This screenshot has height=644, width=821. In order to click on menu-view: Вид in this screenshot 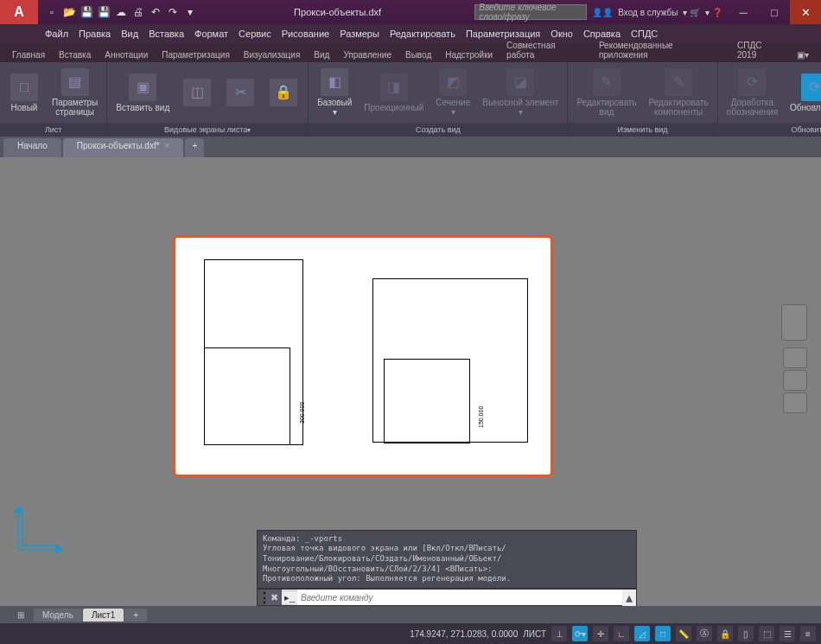, I will do `click(130, 34)`.